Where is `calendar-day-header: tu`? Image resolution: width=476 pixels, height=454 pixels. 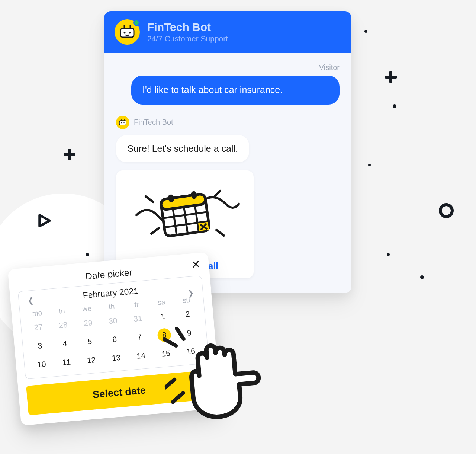 calendar-day-header: tu is located at coordinates (62, 311).